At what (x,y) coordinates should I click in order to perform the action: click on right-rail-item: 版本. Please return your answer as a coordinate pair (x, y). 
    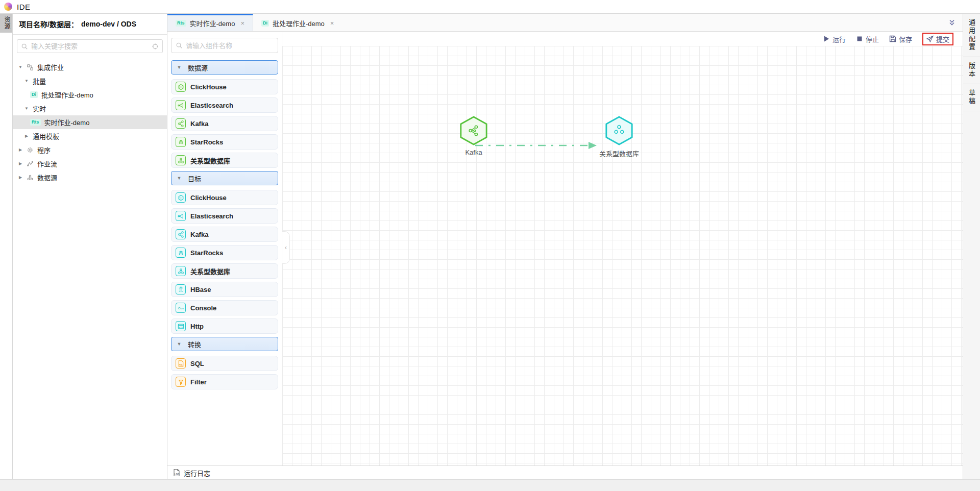
    Looking at the image, I should click on (972, 70).